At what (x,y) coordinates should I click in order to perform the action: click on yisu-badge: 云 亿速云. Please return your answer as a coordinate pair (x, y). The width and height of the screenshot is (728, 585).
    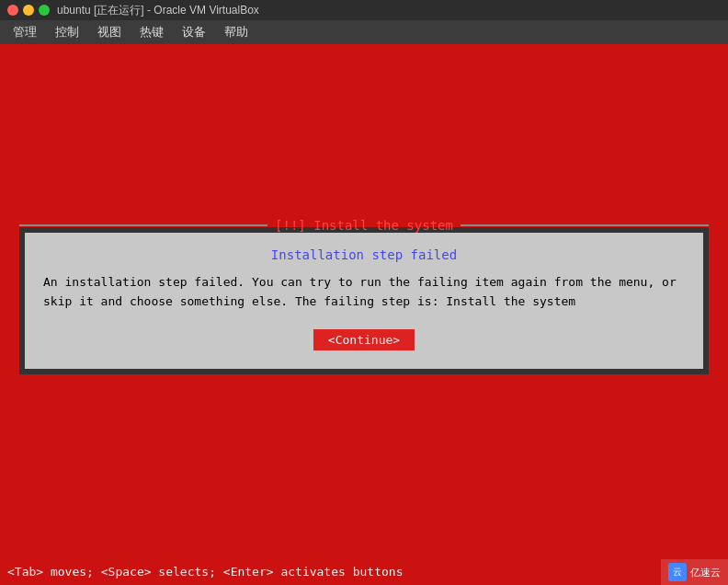
    Looking at the image, I should click on (695, 572).